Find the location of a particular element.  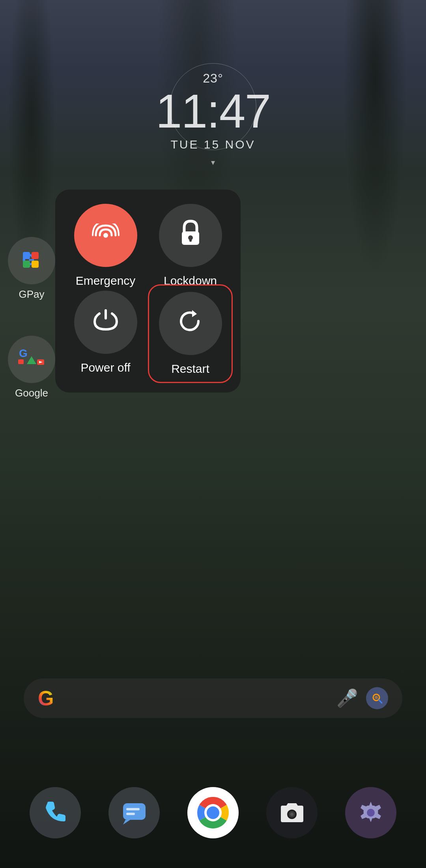

svg-text: G is located at coordinates (23, 353).